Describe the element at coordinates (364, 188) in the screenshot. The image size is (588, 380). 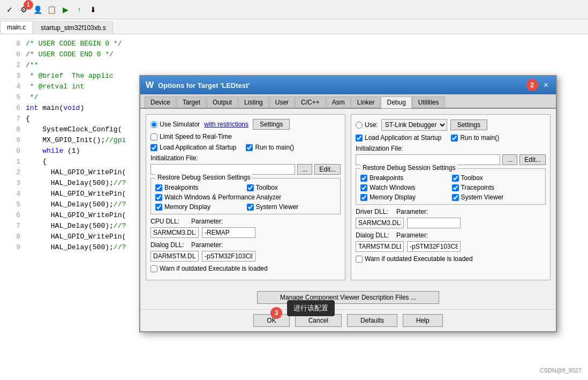
I see `watch-windows-checkbox-right` at that location.